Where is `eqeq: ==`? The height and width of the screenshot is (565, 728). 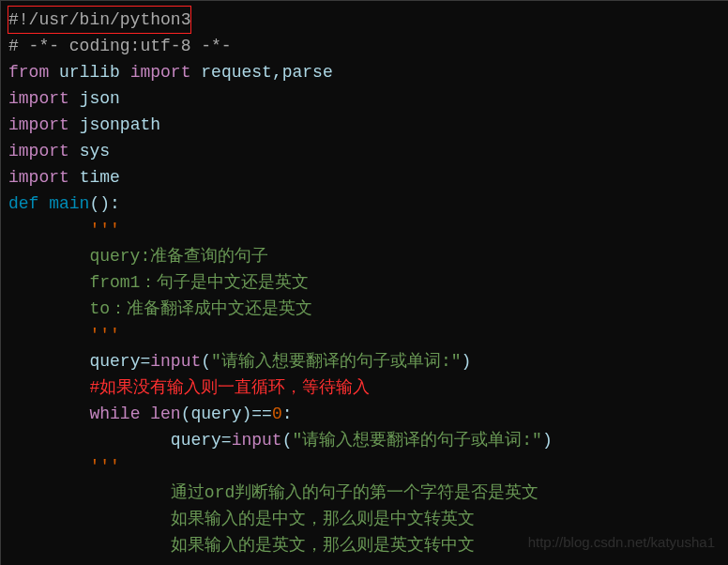 eqeq: == is located at coordinates (262, 414).